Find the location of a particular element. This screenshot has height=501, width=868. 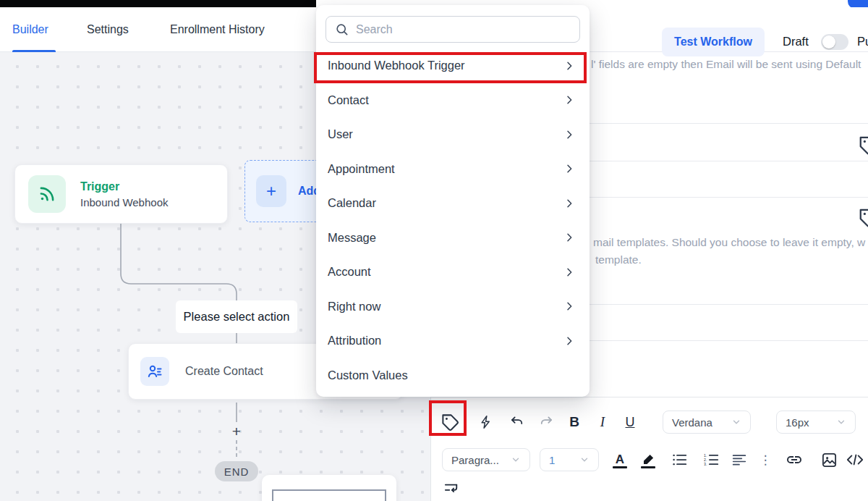

publish-toggle is located at coordinates (835, 42).